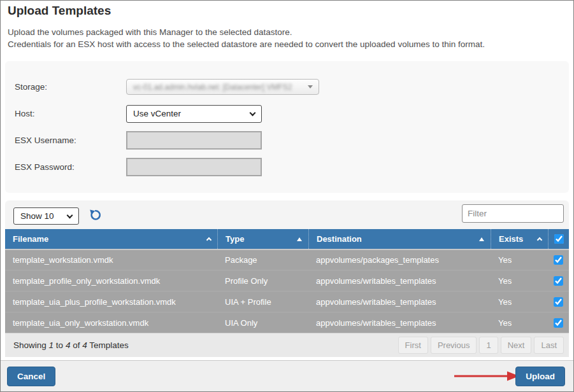 The width and height of the screenshot is (574, 392). I want to click on refresh-icon, so click(96, 219).